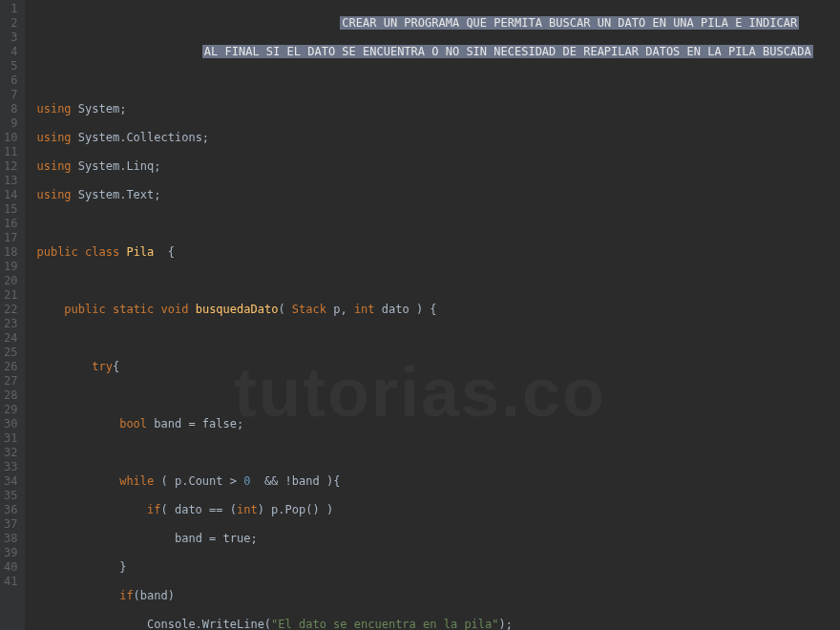 This screenshot has width=840, height=630. Describe the element at coordinates (10, 124) in the screenshot. I see `line-number: 9` at that location.